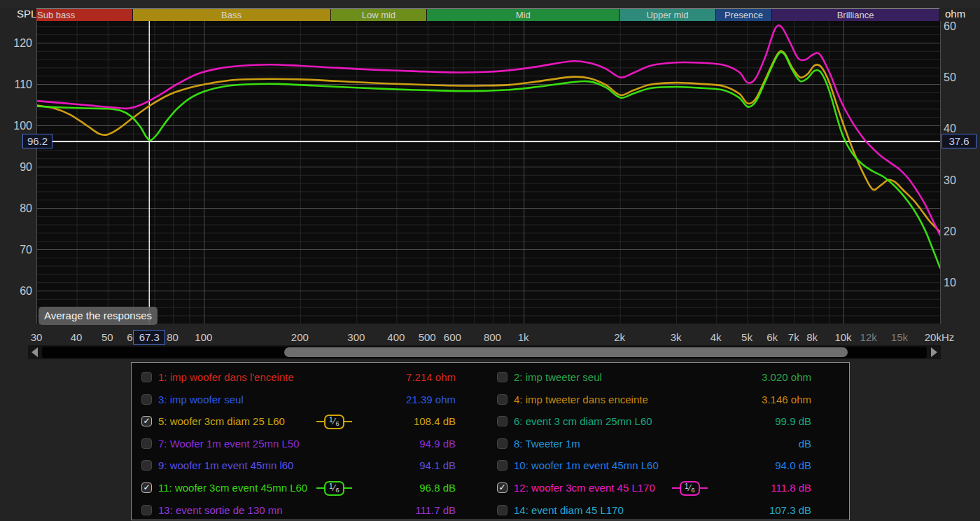 The width and height of the screenshot is (980, 521). I want to click on freq-tick-10k: 10k, so click(843, 338).